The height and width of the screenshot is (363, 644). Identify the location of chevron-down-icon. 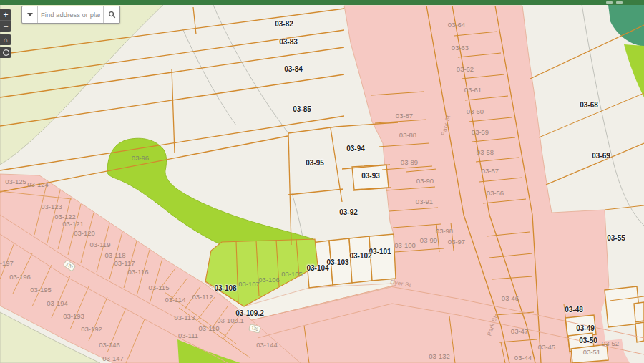
(30, 14).